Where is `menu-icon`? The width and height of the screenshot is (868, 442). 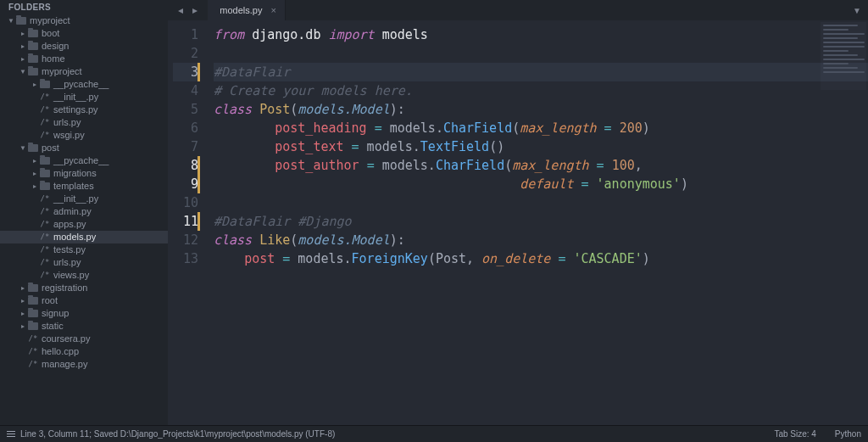
menu-icon is located at coordinates (11, 434).